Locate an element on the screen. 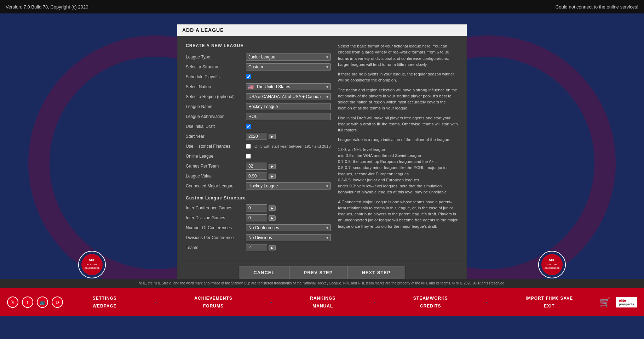  connection-error: Could not connect to the online services… is located at coordinates (597, 7).